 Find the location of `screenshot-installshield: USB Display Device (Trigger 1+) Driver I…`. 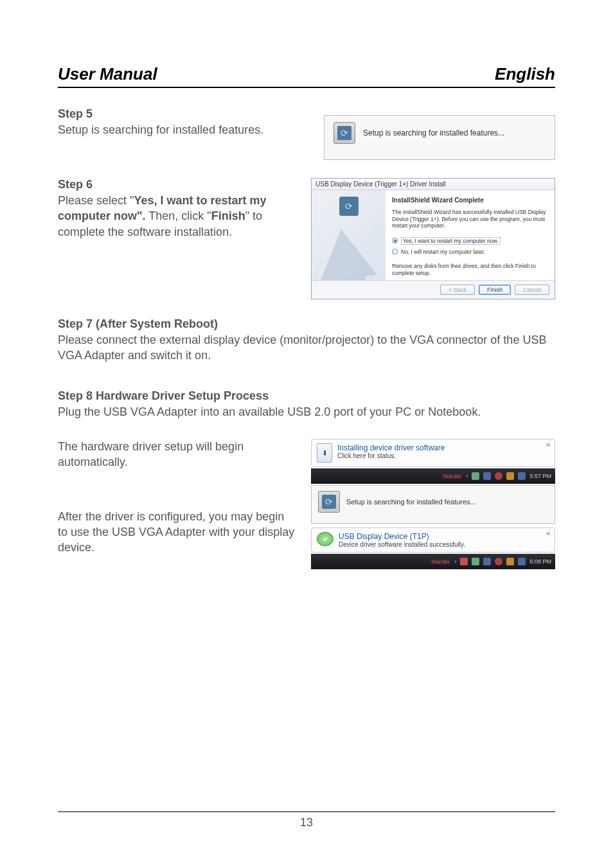

screenshot-installshield: USB Display Device (Trigger 1+) Driver I… is located at coordinates (433, 239).